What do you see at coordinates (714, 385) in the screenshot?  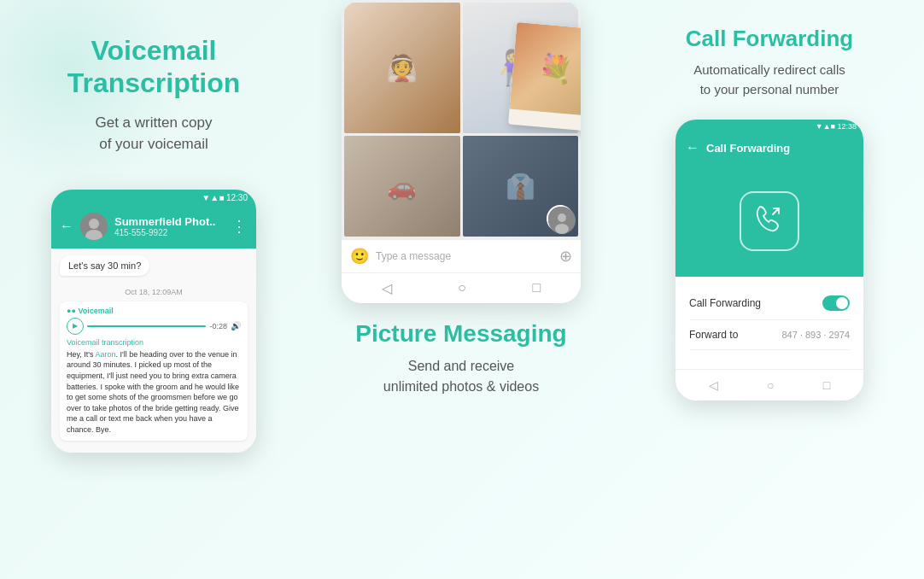 I see `fwd-back-nav: ◁` at bounding box center [714, 385].